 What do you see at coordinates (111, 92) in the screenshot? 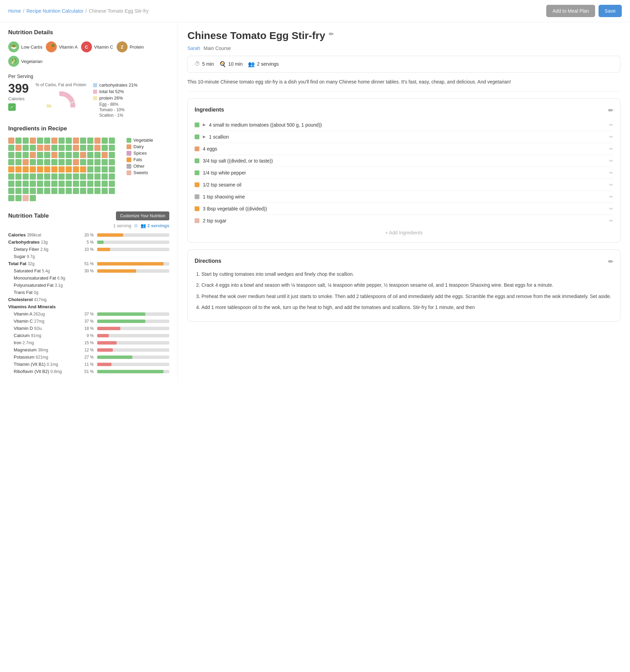
I see `macro-fat-label: total fat 52%` at bounding box center [111, 92].